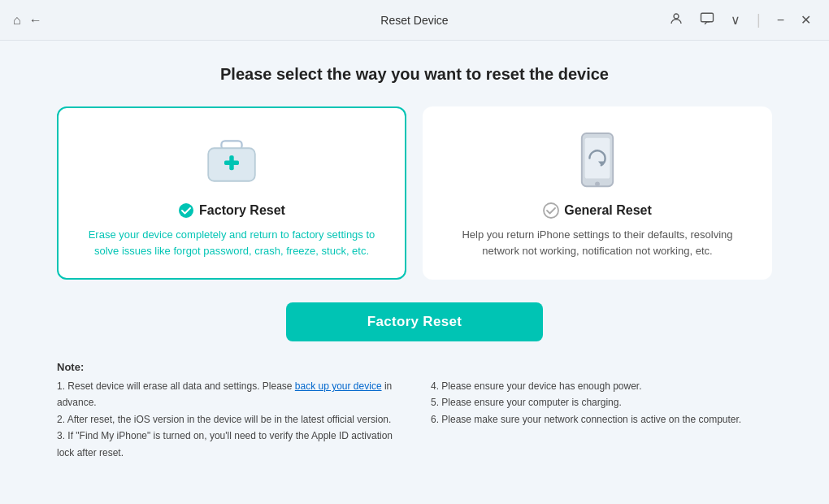  What do you see at coordinates (601, 419) in the screenshot?
I see `note-item-6: 6. Please make sure your network connect…` at bounding box center [601, 419].